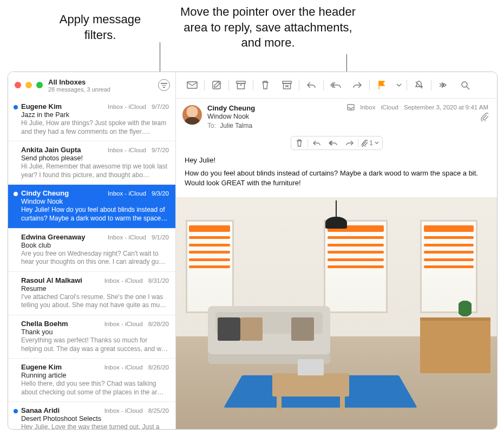 This screenshot has width=504, height=435. I want to click on filter-button, so click(164, 85).